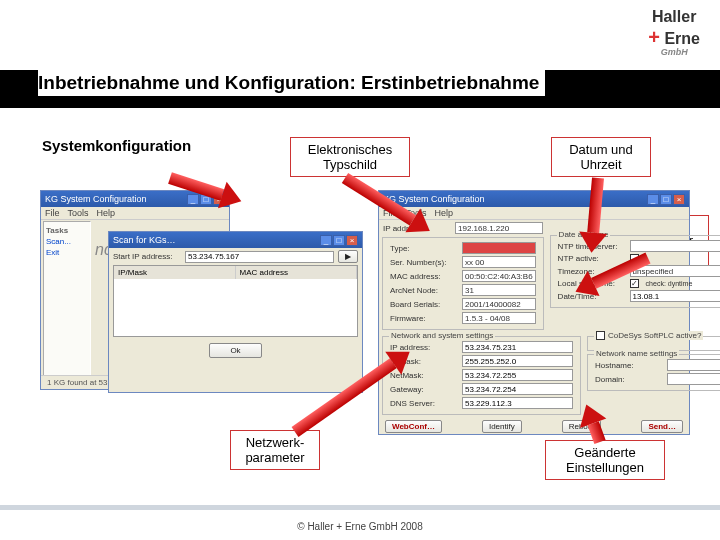  What do you see at coordinates (601, 157) in the screenshot?
I see `callout-datum: Datum und Uhrzeit` at bounding box center [601, 157].